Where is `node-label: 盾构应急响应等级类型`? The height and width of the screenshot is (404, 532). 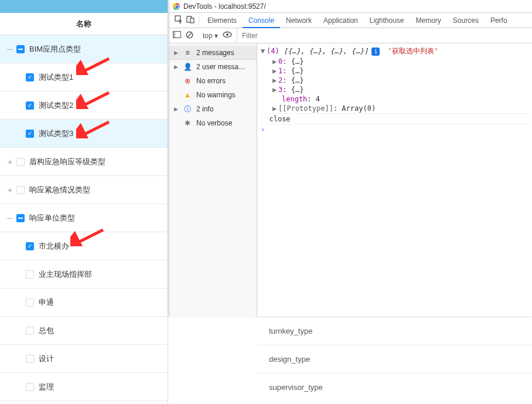 node-label: 盾构应急响应等级类型 is located at coordinates (67, 162).